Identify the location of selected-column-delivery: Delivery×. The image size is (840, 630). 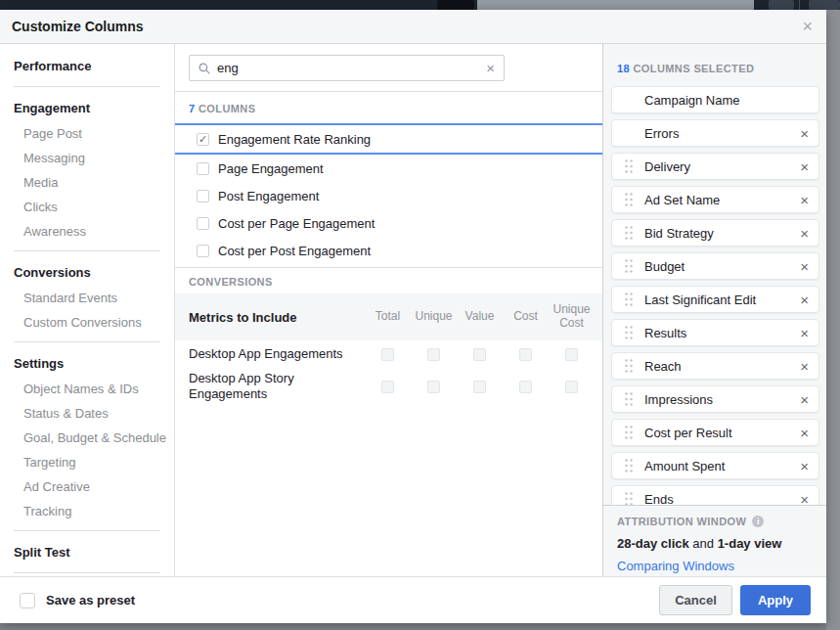
(716, 166).